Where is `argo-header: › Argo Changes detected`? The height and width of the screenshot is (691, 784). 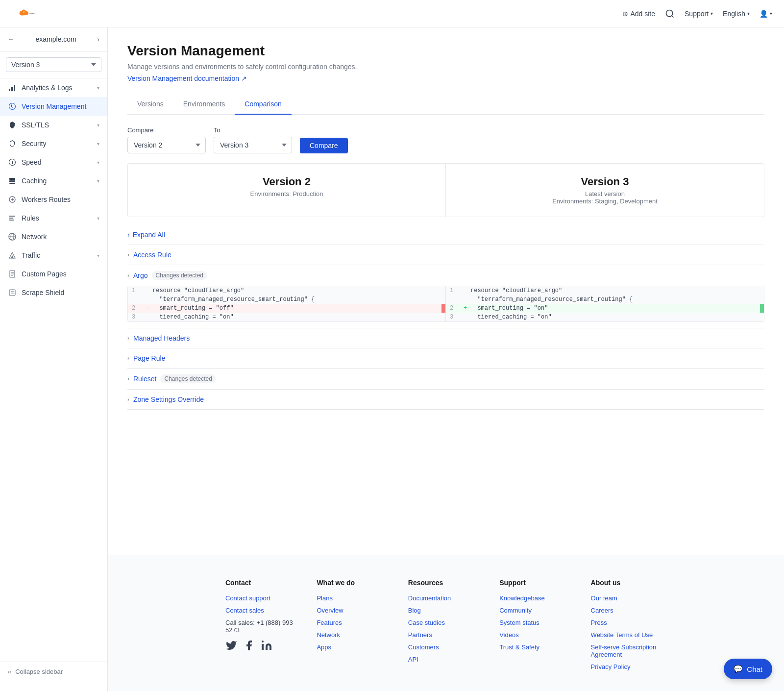
argo-header: › Argo Changes detected is located at coordinates (446, 275).